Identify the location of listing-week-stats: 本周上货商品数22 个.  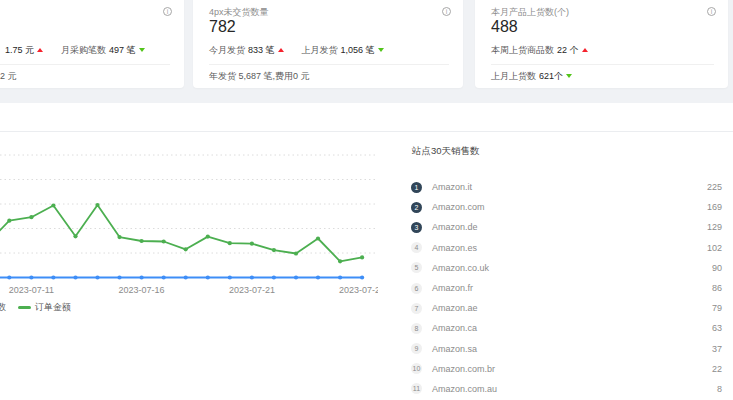
(540, 50).